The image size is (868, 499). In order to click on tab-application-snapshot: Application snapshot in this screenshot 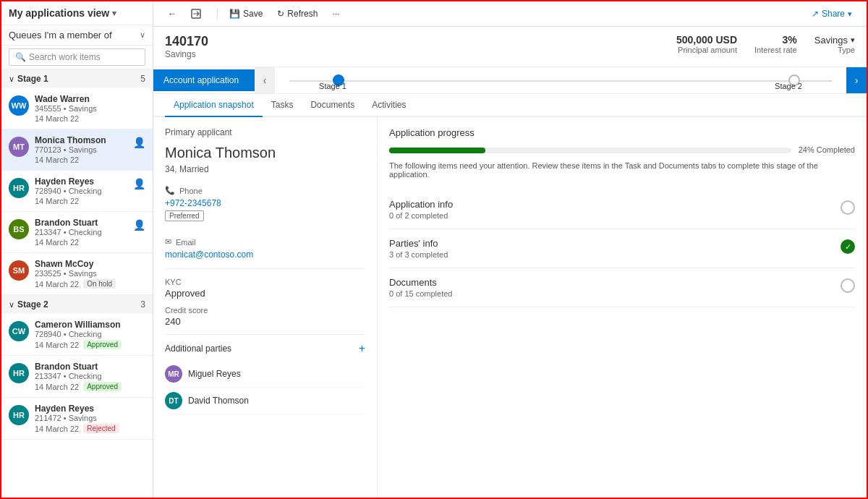, I will do `click(214, 106)`.